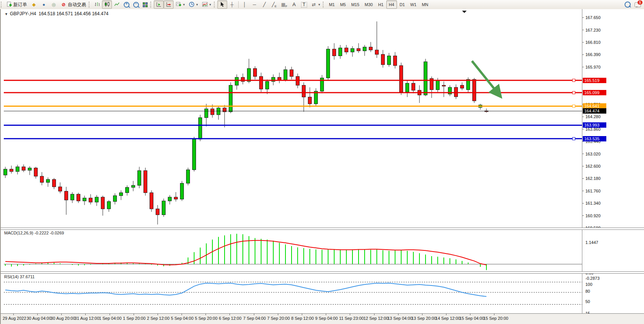 The width and height of the screenshot is (644, 324). I want to click on crosshair-tool-button: ┼, so click(232, 5).